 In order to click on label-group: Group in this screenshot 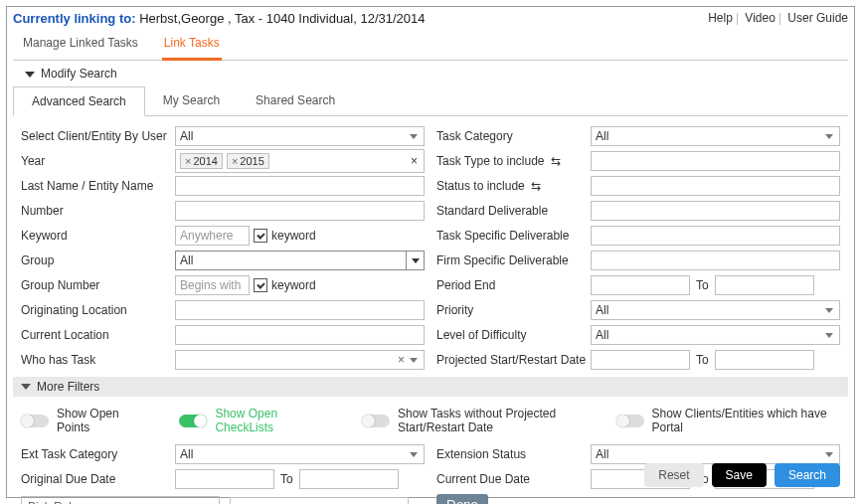, I will do `click(97, 260)`.